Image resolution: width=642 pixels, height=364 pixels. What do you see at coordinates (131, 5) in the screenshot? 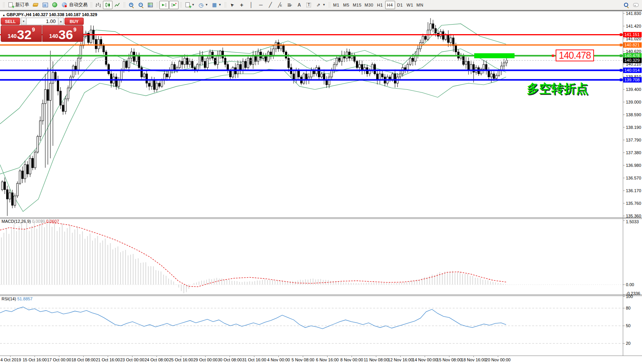
I see `zoom-in-icon: +` at bounding box center [131, 5].